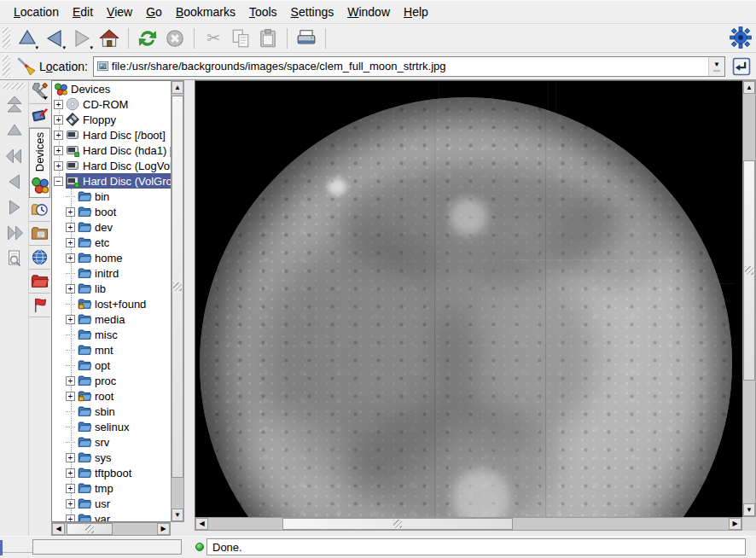  Describe the element at coordinates (369, 12) in the screenshot. I see `menu-window: Window` at that location.